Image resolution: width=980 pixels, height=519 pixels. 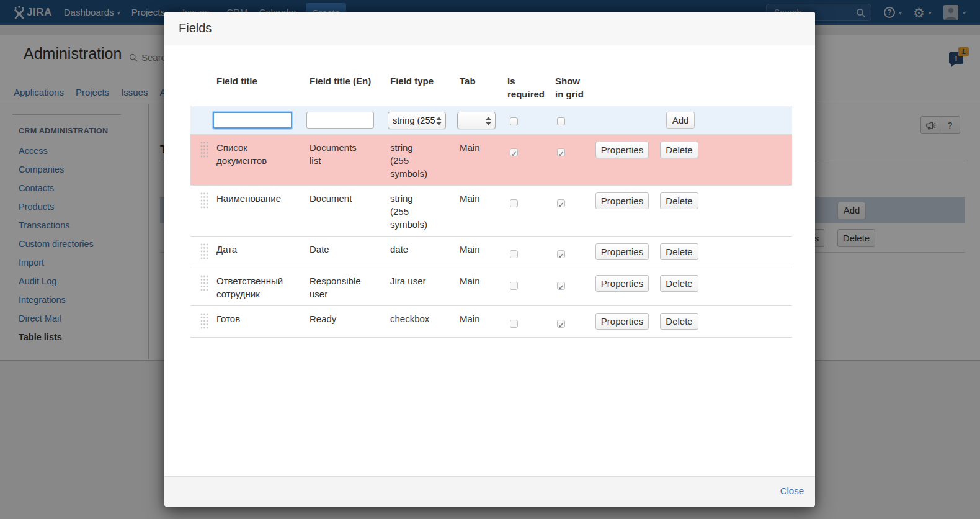 What do you see at coordinates (195, 29) in the screenshot?
I see `dialog-title: Fields` at bounding box center [195, 29].